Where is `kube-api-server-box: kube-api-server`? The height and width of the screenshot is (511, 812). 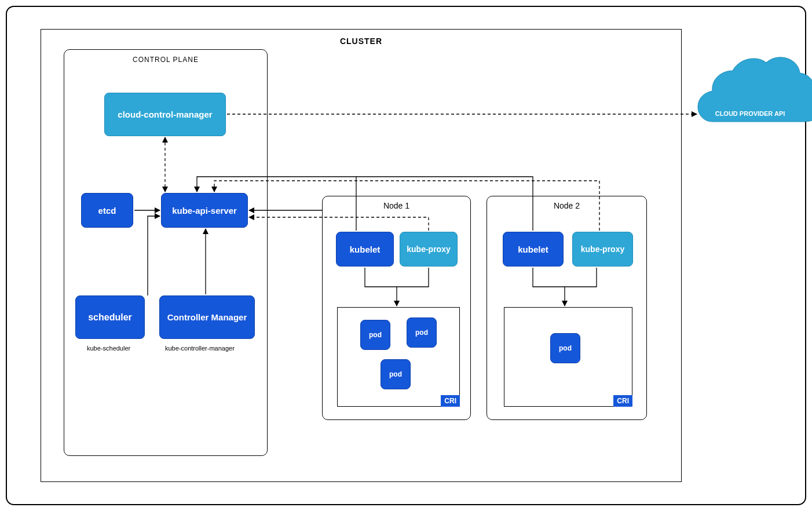
kube-api-server-box: kube-api-server is located at coordinates (204, 210).